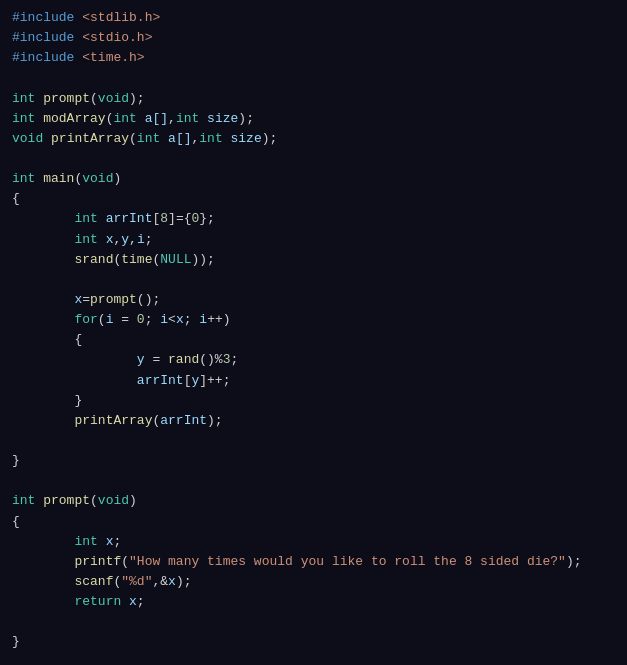  I want to click on code-line: for(i = 0; i<x; i++), so click(314, 320).